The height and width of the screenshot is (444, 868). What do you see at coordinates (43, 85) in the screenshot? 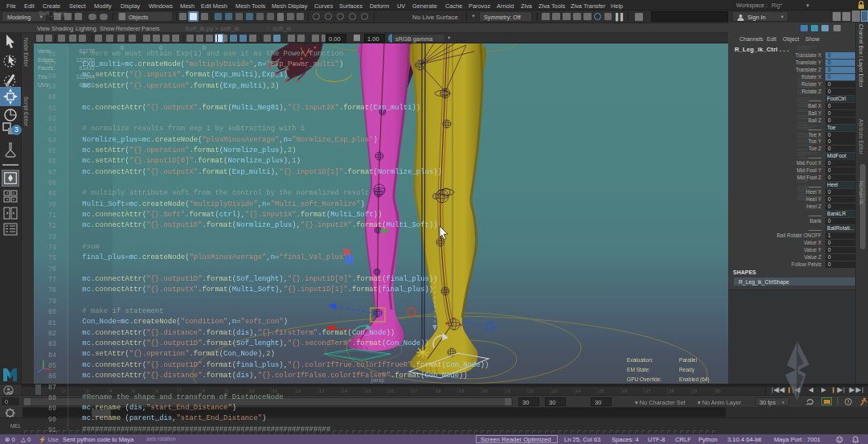
I see `svg-text: UVs:` at bounding box center [43, 85].